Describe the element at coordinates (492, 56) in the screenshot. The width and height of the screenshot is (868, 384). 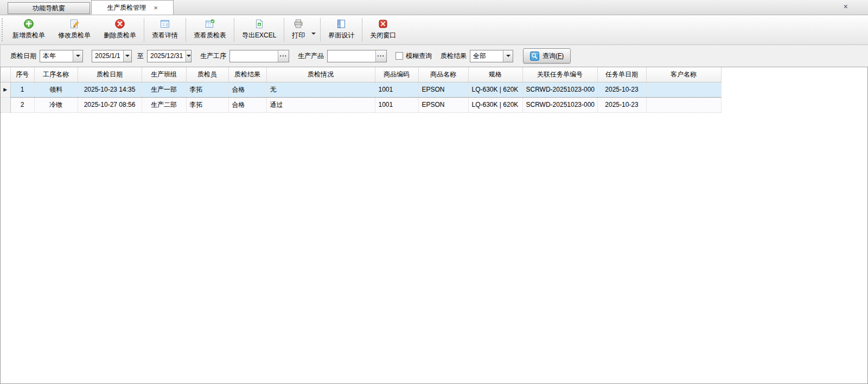
I see `result-select: 全部` at that location.